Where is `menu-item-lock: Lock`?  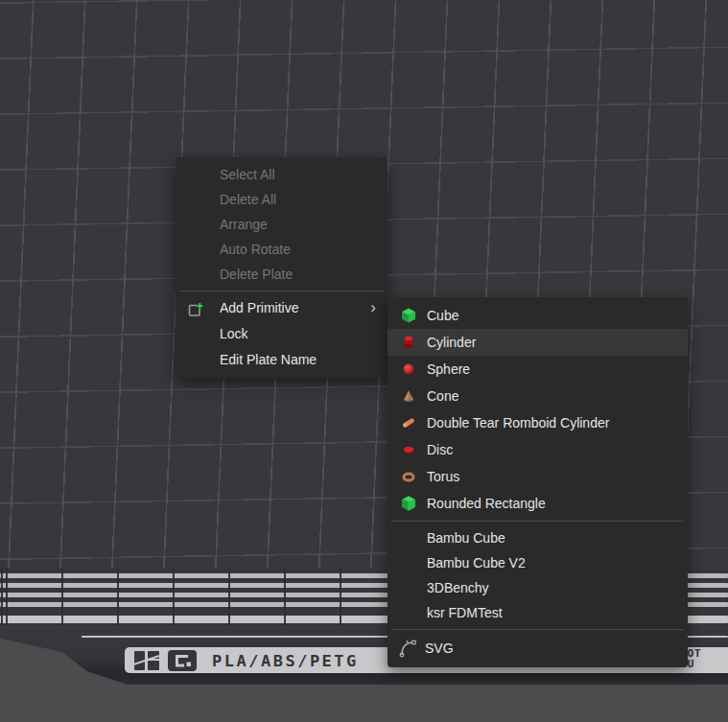
menu-item-lock: Lock is located at coordinates (282, 334).